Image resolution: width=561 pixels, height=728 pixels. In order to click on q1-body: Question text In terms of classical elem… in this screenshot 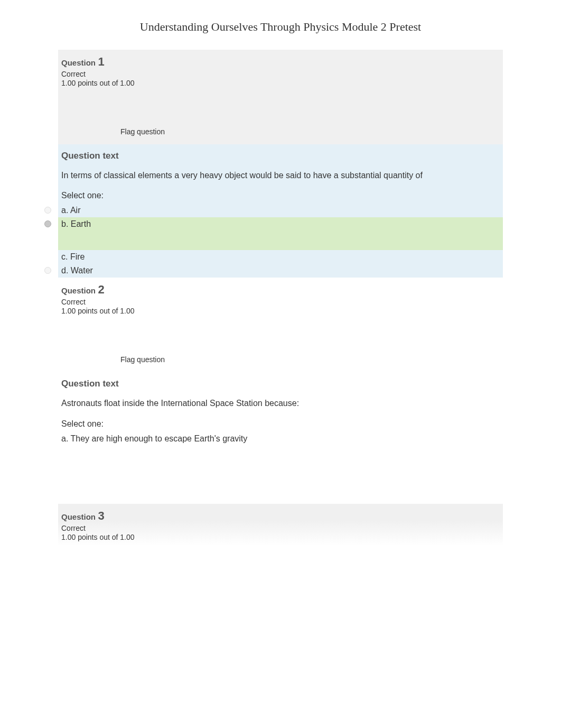, I will do `click(280, 211)`.